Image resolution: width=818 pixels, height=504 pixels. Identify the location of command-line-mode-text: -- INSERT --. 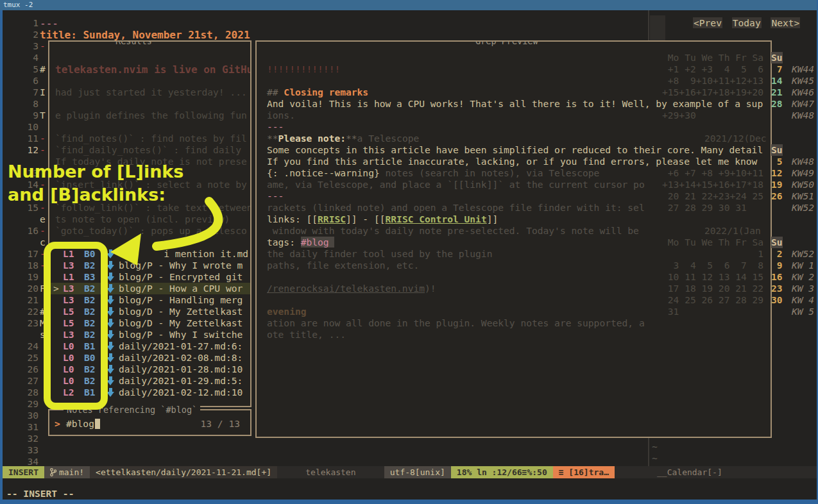
(40, 494).